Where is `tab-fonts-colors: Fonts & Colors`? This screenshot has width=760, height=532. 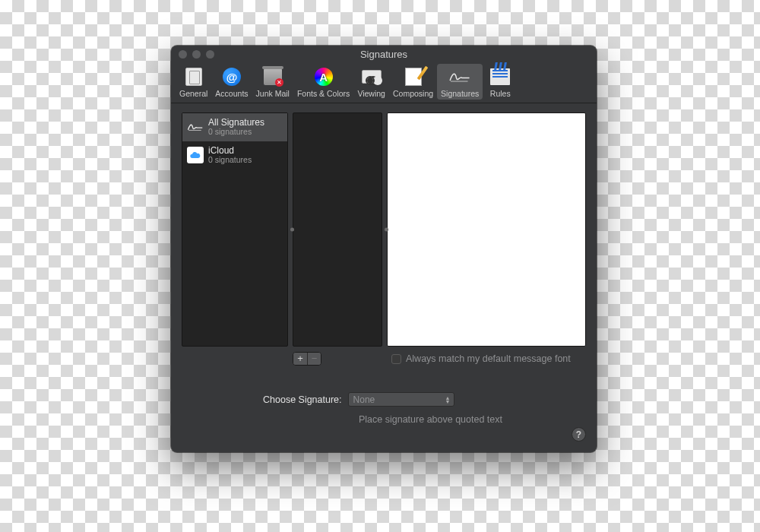
tab-fonts-colors: Fonts & Colors is located at coordinates (324, 82).